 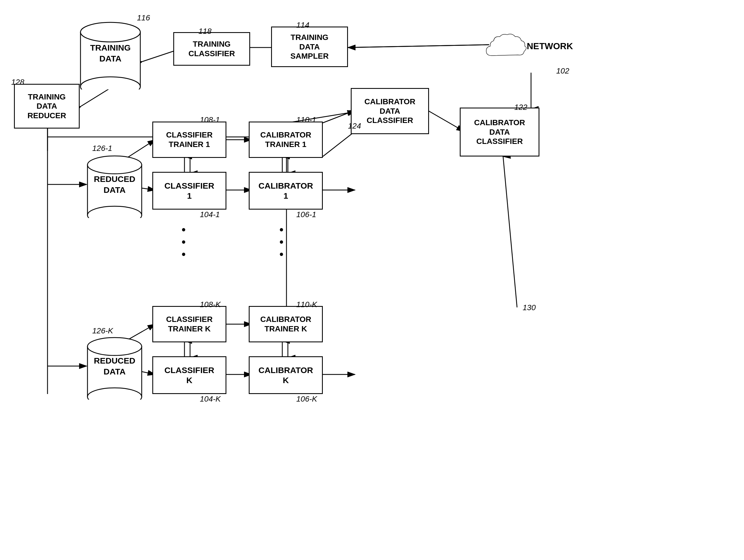 I want to click on calibrator-trainer-k-box: CALIBRATORTRAINER K, so click(x=286, y=324).